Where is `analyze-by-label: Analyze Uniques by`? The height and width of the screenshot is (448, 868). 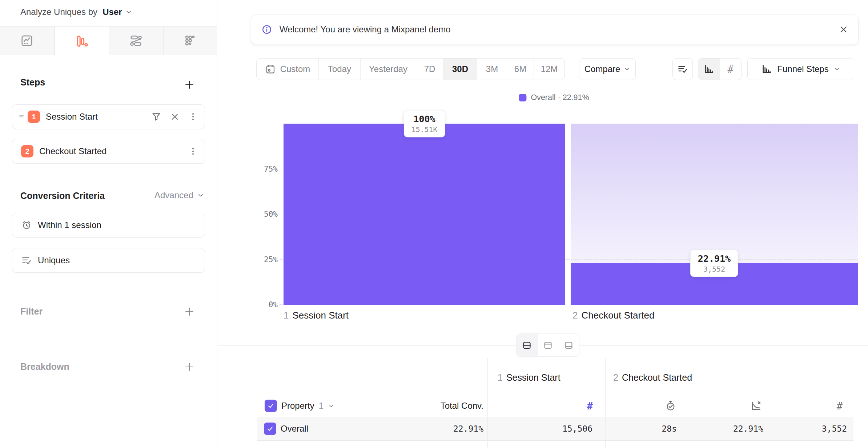
analyze-by-label: Analyze Uniques by is located at coordinates (59, 12).